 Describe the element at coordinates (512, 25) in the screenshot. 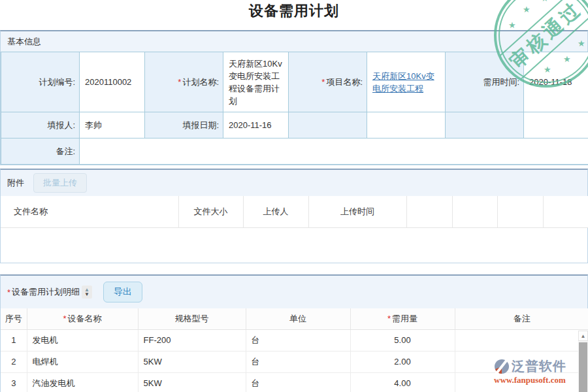

I see `star-icon: ★` at that location.